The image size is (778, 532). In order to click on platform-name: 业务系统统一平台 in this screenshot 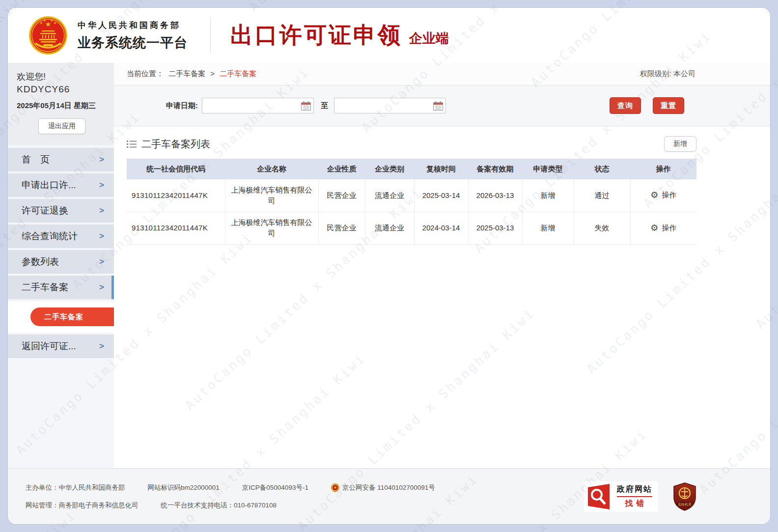, I will do `click(133, 43)`.